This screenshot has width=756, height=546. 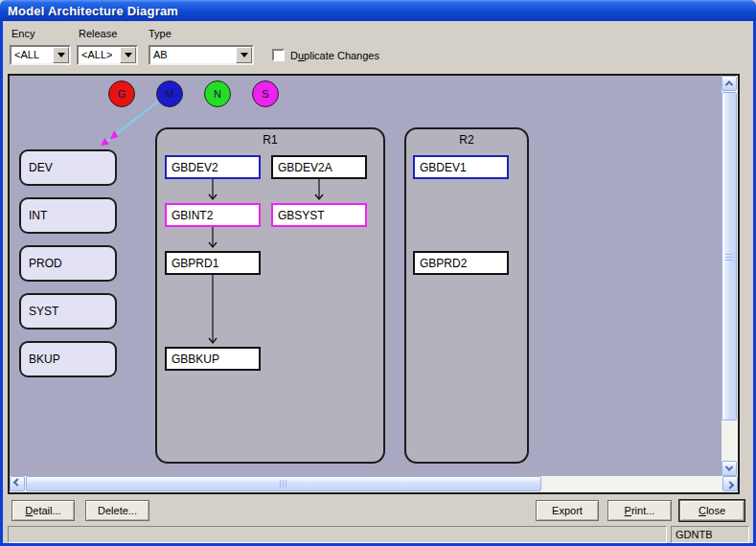 What do you see at coordinates (729, 83) in the screenshot?
I see `scroll-up-button` at bounding box center [729, 83].